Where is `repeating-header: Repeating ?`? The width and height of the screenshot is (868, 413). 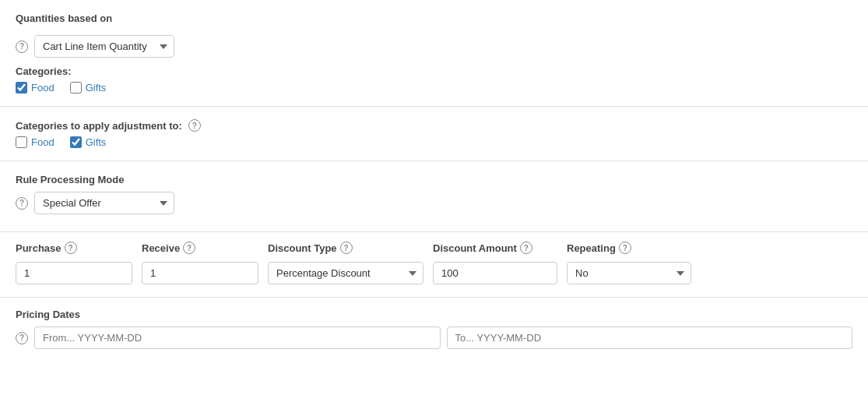
repeating-header: Repeating ? is located at coordinates (629, 248).